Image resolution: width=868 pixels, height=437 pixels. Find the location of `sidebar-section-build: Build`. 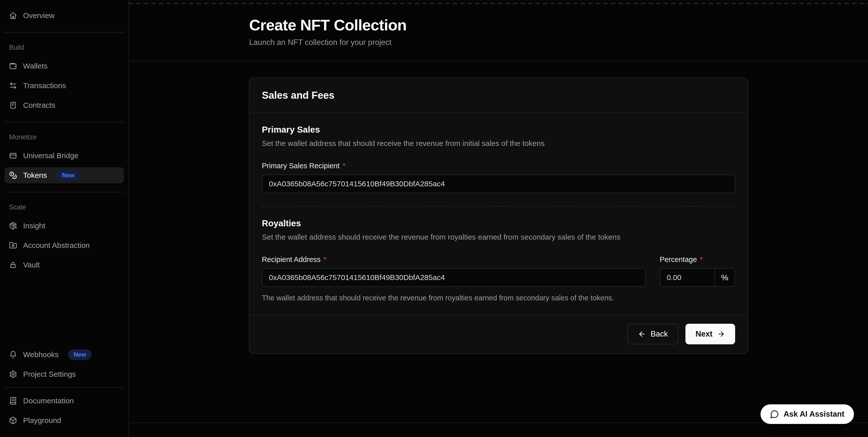

sidebar-section-build: Build is located at coordinates (64, 48).